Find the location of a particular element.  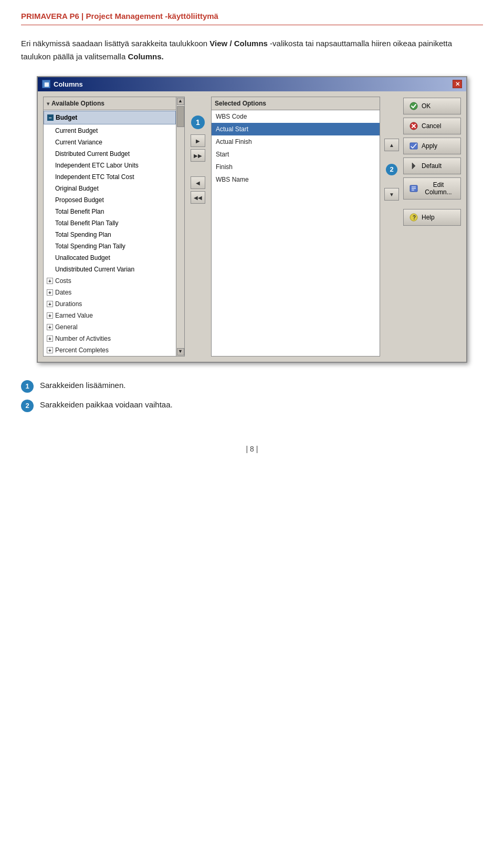

dates-group: + Dates is located at coordinates (110, 292).